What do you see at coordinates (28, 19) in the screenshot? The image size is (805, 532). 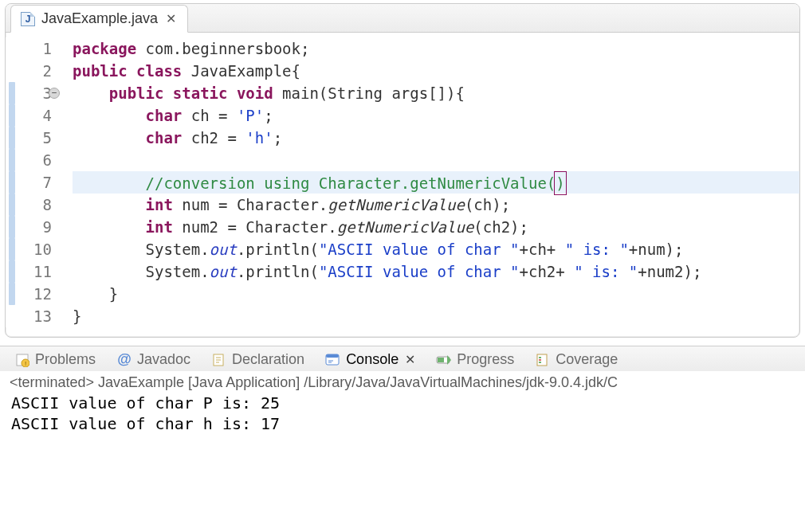 I see `java-file-icon: J` at bounding box center [28, 19].